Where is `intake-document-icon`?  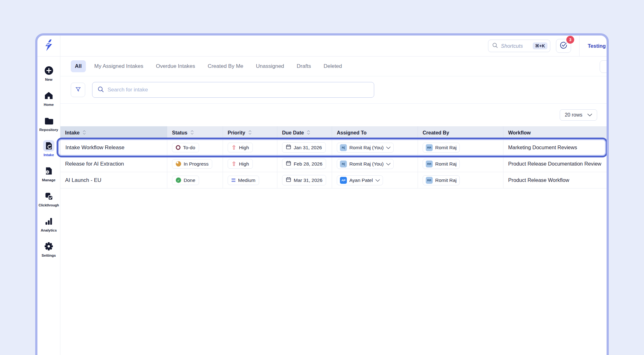 intake-document-icon is located at coordinates (49, 146).